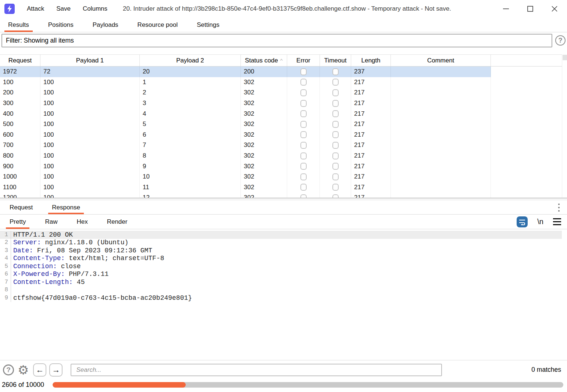 Image resolution: width=567 pixels, height=392 pixels. What do you see at coordinates (20, 104) in the screenshot?
I see `cell-request: 300` at bounding box center [20, 104].